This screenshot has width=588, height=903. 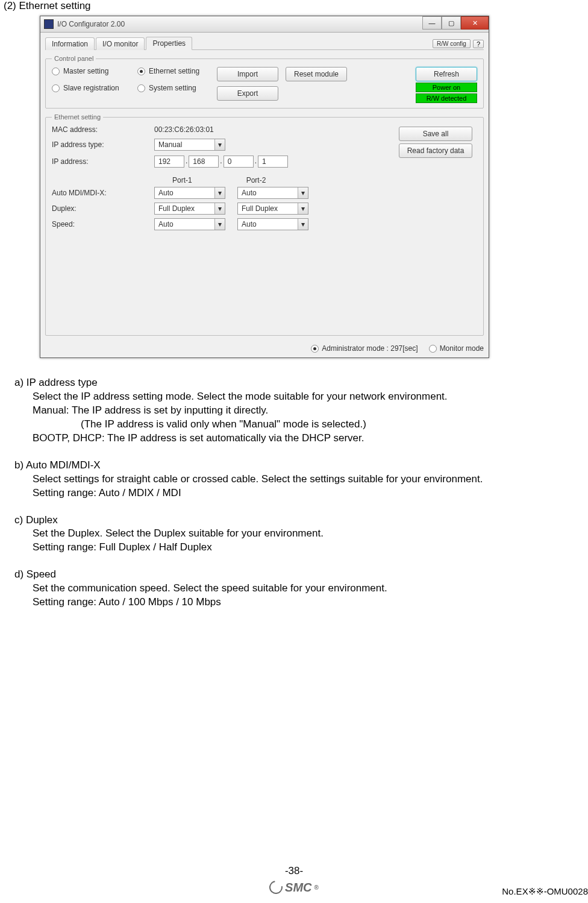 What do you see at coordinates (436, 151) in the screenshot?
I see `read-factory-data-button: Read factory data` at bounding box center [436, 151].